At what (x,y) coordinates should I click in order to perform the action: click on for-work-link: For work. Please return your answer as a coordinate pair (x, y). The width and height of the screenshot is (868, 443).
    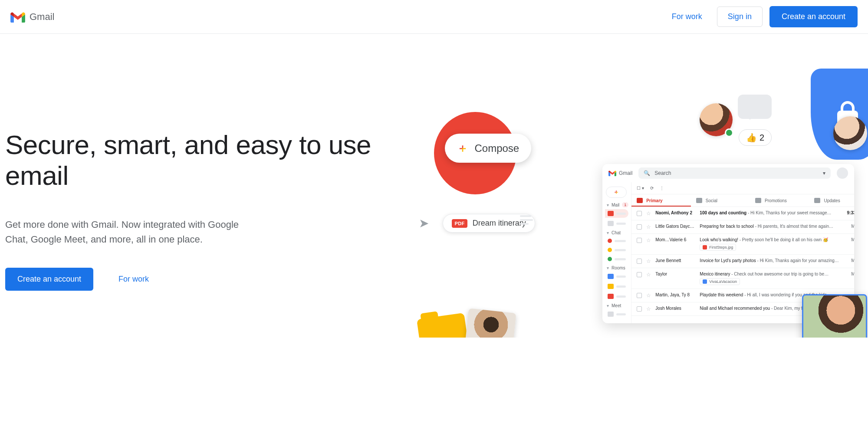
    Looking at the image, I should click on (687, 16).